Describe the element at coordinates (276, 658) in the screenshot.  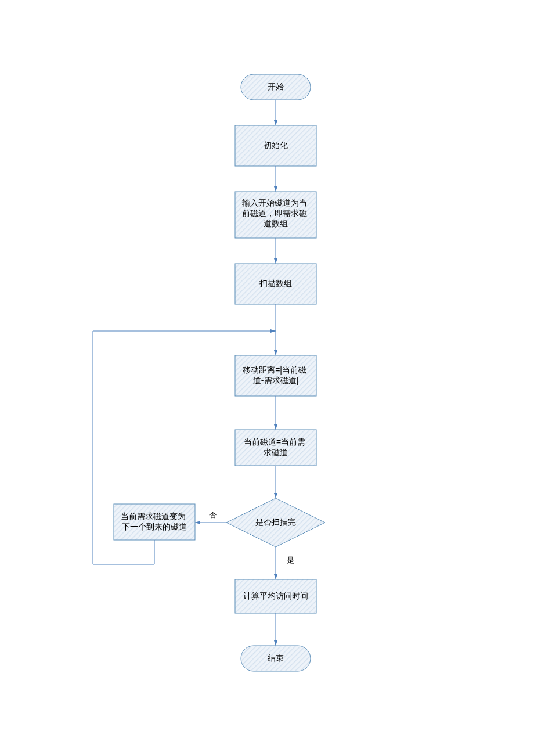
I see `node-end: 结束` at that location.